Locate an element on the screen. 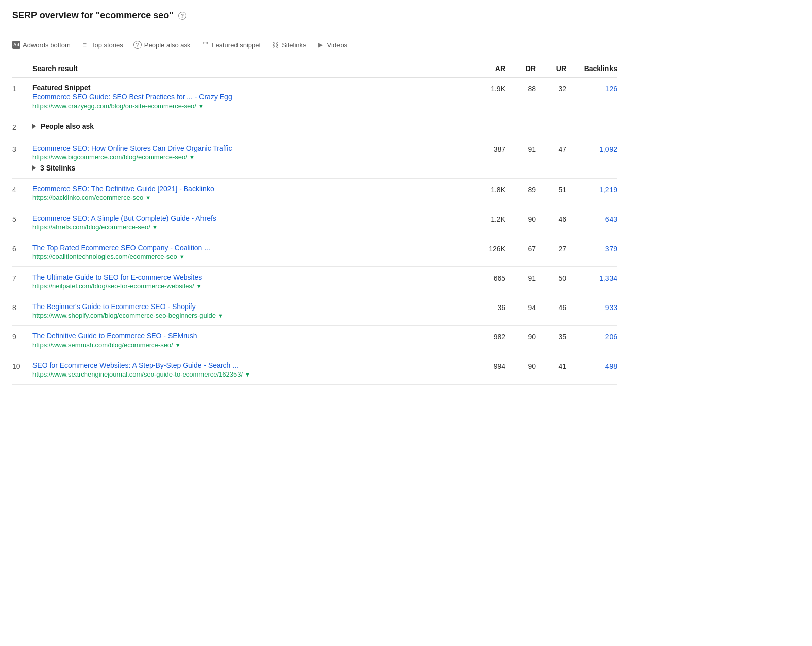 The image size is (812, 646). row-number: 5 is located at coordinates (22, 219).